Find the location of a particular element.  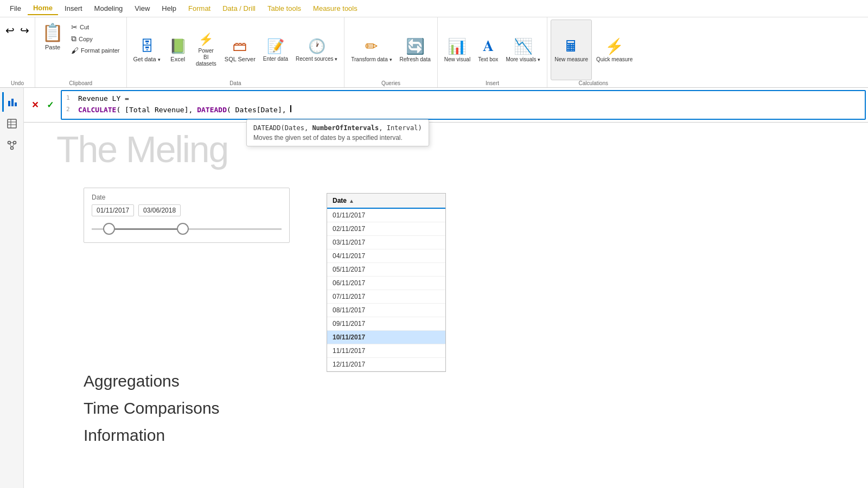

cancel-formula-button: ✕ is located at coordinates (35, 105).